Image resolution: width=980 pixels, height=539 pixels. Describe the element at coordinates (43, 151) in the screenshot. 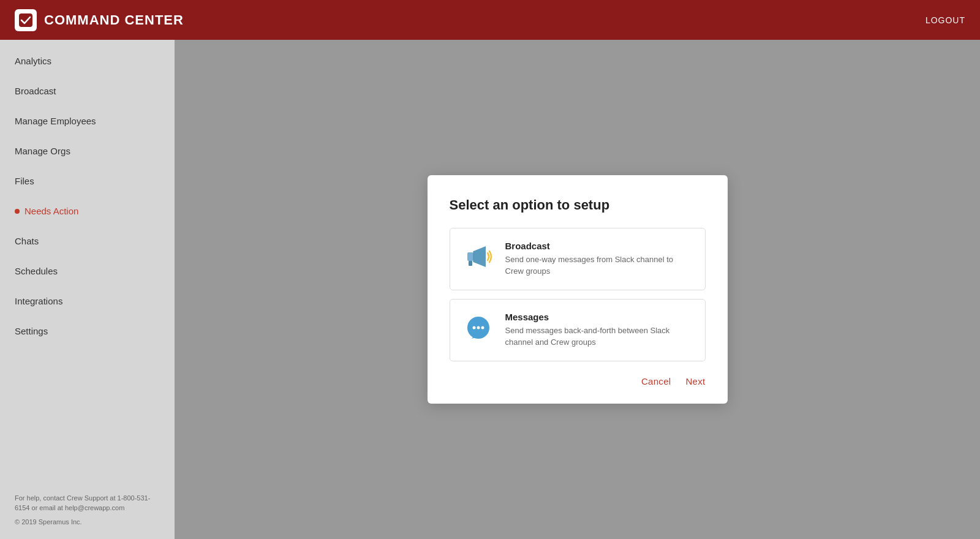

I see `sidebar-item-label: Manage Orgs` at that location.